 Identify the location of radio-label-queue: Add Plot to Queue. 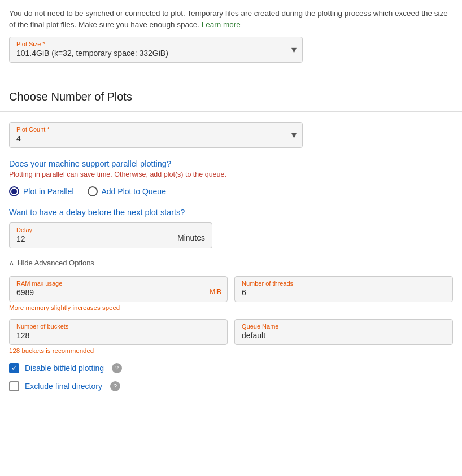
(134, 191).